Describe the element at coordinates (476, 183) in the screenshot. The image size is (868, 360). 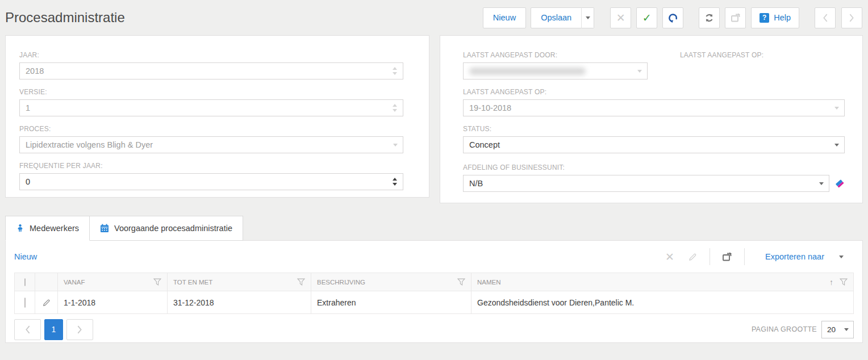
I see `afdeling-value: N/B` at that location.